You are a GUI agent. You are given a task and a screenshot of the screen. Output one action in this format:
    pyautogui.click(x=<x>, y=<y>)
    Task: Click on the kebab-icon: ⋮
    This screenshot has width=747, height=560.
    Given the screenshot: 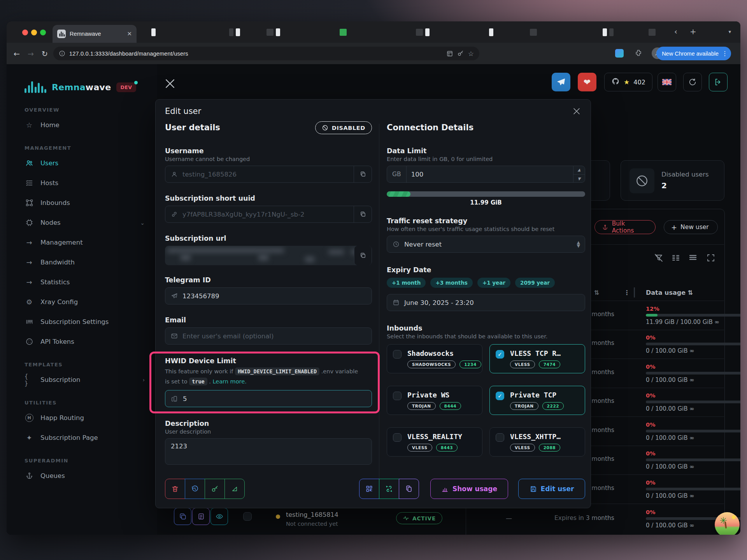 What is the action you would take?
    pyautogui.click(x=627, y=292)
    